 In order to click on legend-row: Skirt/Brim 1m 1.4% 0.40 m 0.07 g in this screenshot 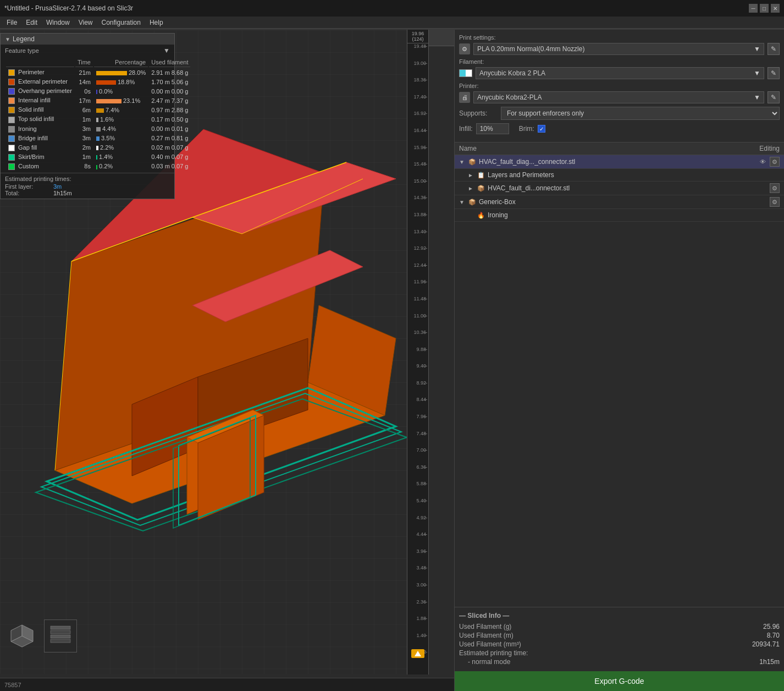, I will do `click(98, 157)`.